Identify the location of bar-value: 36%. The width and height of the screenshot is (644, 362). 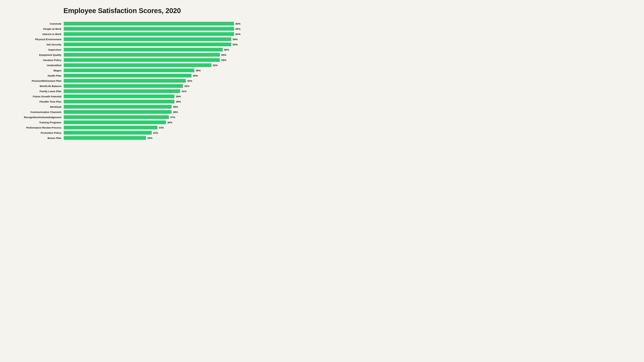
(170, 122).